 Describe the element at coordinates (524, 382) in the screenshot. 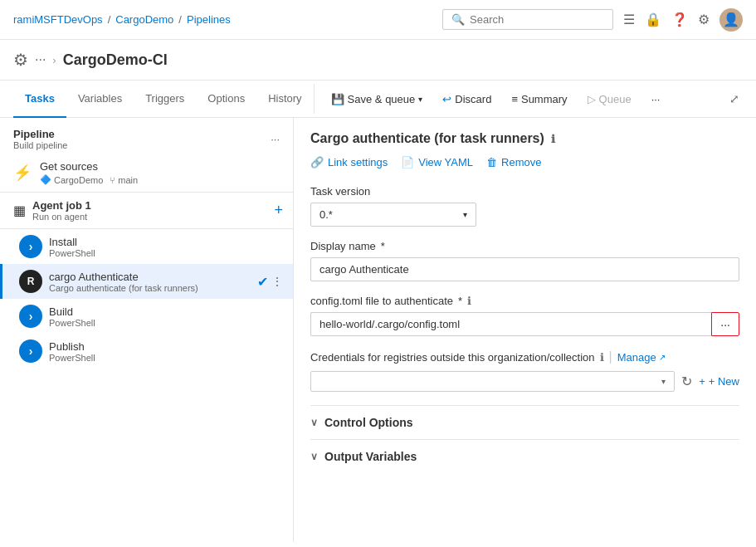

I see `credentials-row: ▾ ↻ + + New` at that location.